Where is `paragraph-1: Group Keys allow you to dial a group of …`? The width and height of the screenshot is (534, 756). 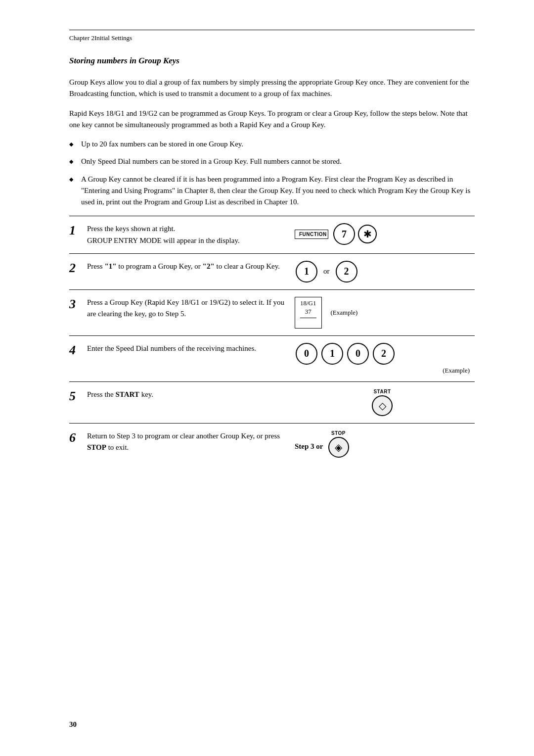 paragraph-1: Group Keys allow you to dial a group of … is located at coordinates (272, 88).